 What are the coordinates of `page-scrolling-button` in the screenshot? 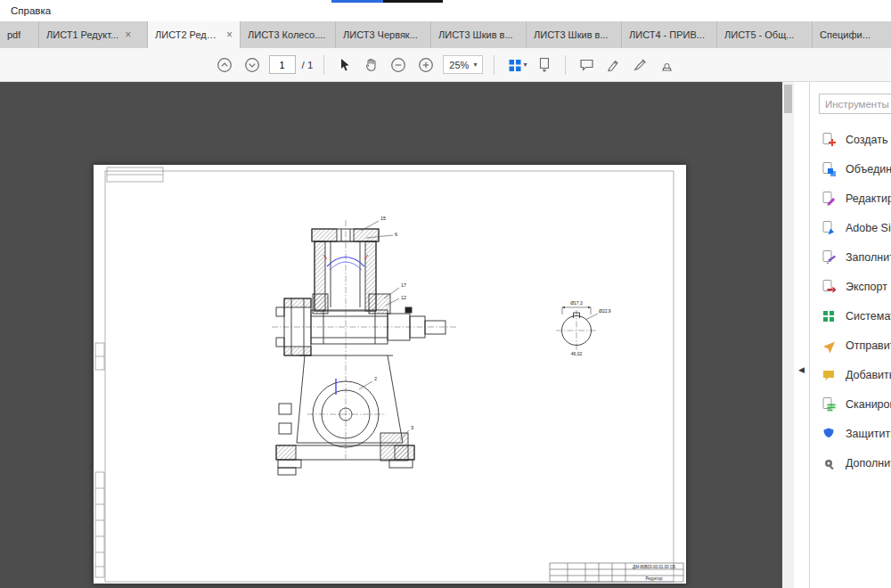 It's located at (544, 64).